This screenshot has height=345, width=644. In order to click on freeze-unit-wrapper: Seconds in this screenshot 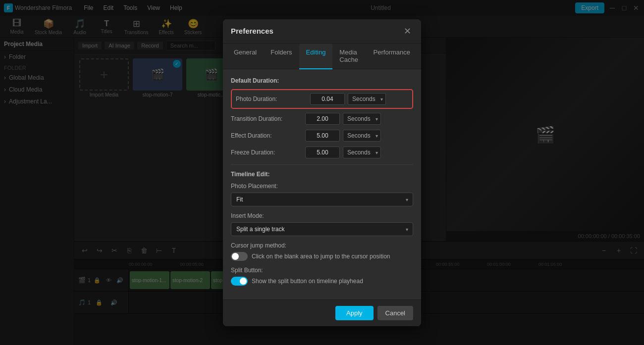, I will do `click(362, 152)`.